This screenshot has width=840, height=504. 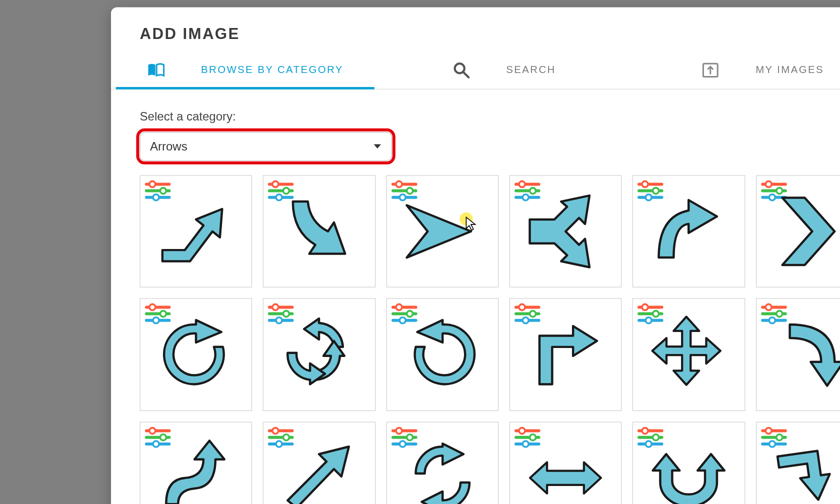 I want to click on arrow-corner-up-right-icon, so click(x=566, y=354).